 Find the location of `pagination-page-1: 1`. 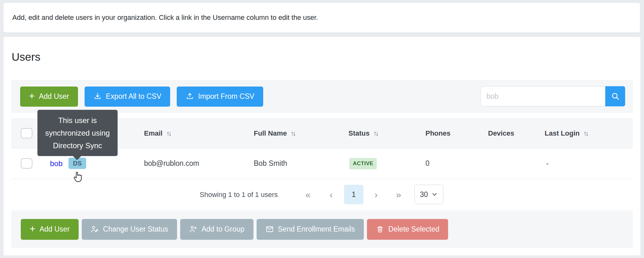

pagination-page-1: 1 is located at coordinates (354, 194).